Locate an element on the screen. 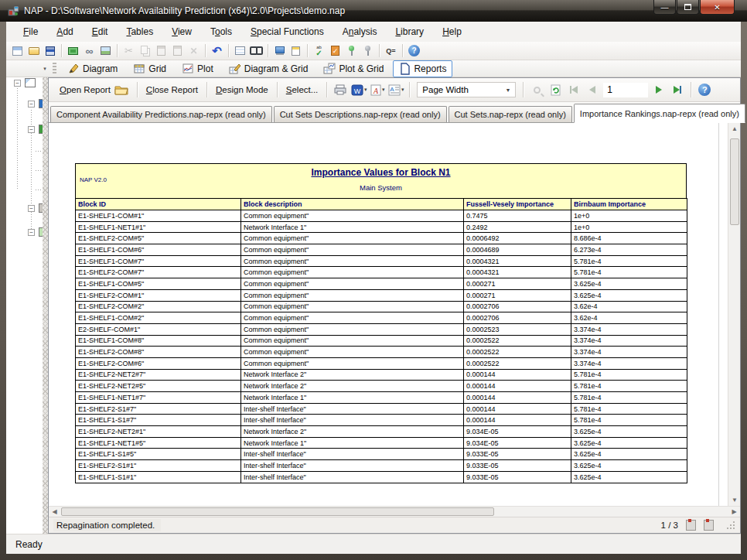  table-cell: E1-SHELF2-S1#7" is located at coordinates (159, 408).